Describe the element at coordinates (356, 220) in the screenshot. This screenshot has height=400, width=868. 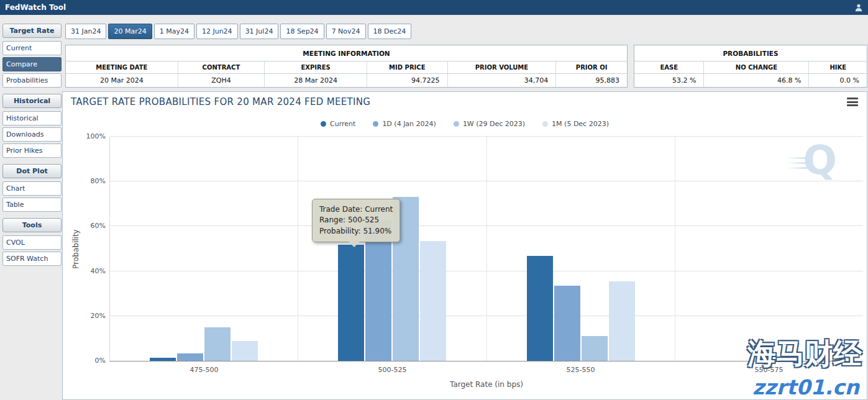
I see `tooltip-range: Range: 500-525` at that location.